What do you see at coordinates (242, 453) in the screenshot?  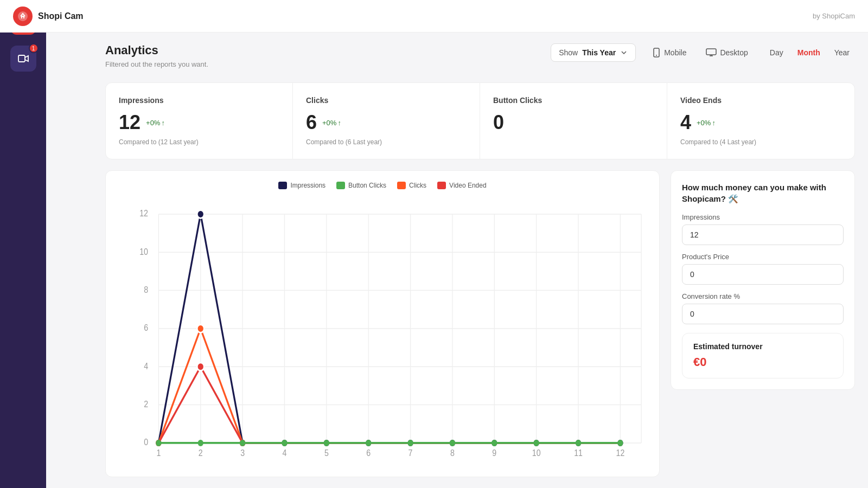 I see `svg-text: 3` at bounding box center [242, 453].